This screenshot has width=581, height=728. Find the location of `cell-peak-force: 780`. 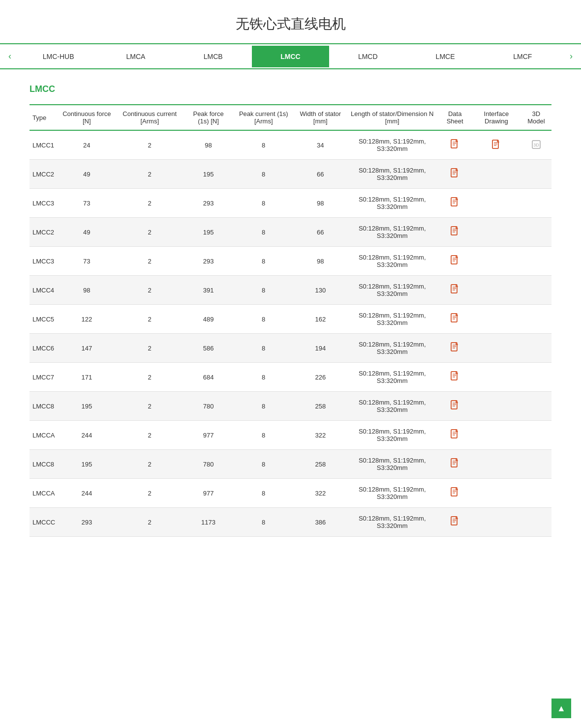

cell-peak-force: 780 is located at coordinates (209, 406).